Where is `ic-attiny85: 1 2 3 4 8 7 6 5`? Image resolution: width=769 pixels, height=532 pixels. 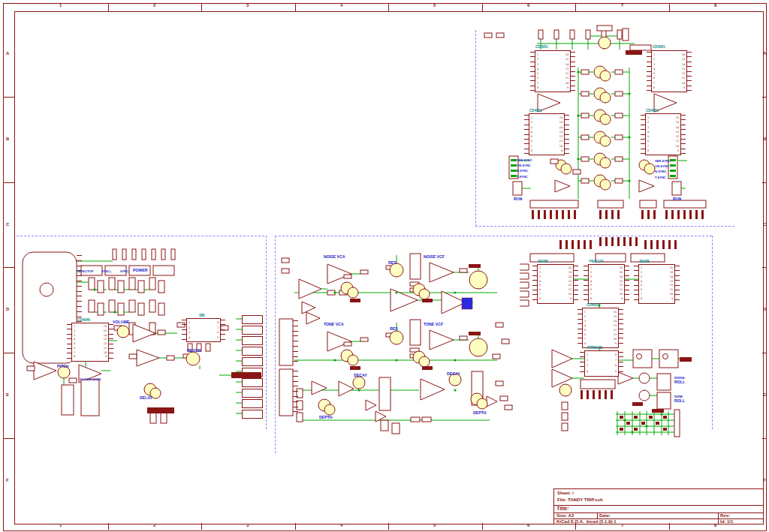
ic-attiny85: 1 2 3 4 8 7 6 5 is located at coordinates (602, 363).